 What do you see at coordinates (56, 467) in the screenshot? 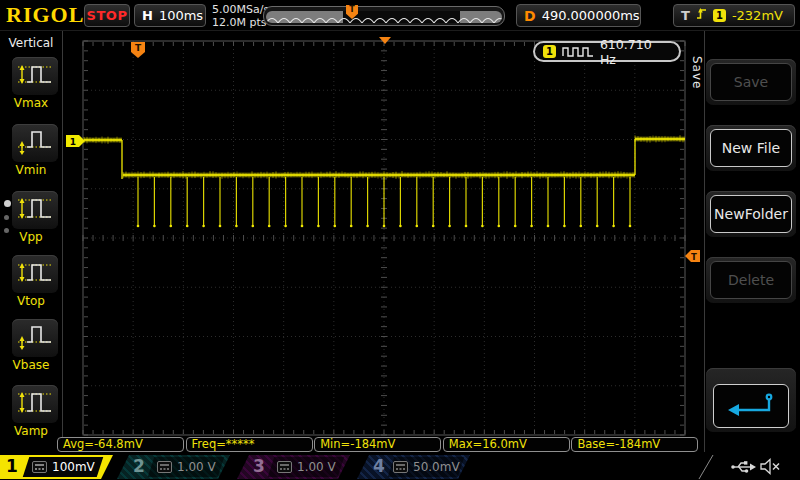
I see `channel-badge-1: 1 100mV` at bounding box center [56, 467].